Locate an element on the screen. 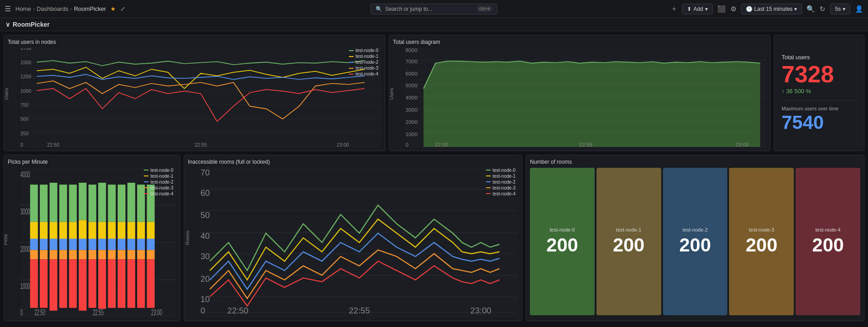 This screenshot has width=868, height=327. svg-text: 4000 is located at coordinates (412, 98).